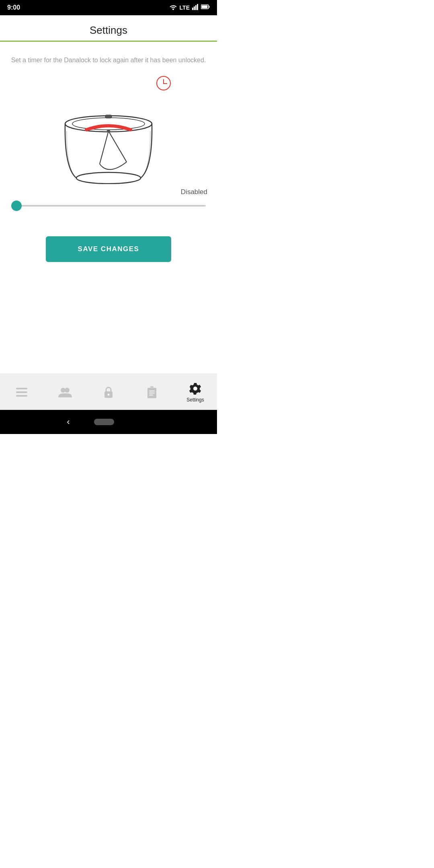 Image resolution: width=434 pixels, height=868 pixels. What do you see at coordinates (190, 8) in the screenshot?
I see `status-icons: LTE` at bounding box center [190, 8].